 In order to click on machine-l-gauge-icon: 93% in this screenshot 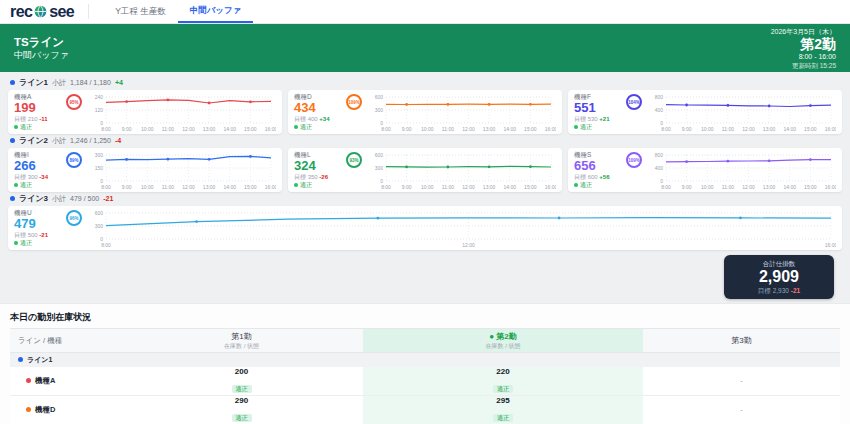, I will do `click(354, 160)`.